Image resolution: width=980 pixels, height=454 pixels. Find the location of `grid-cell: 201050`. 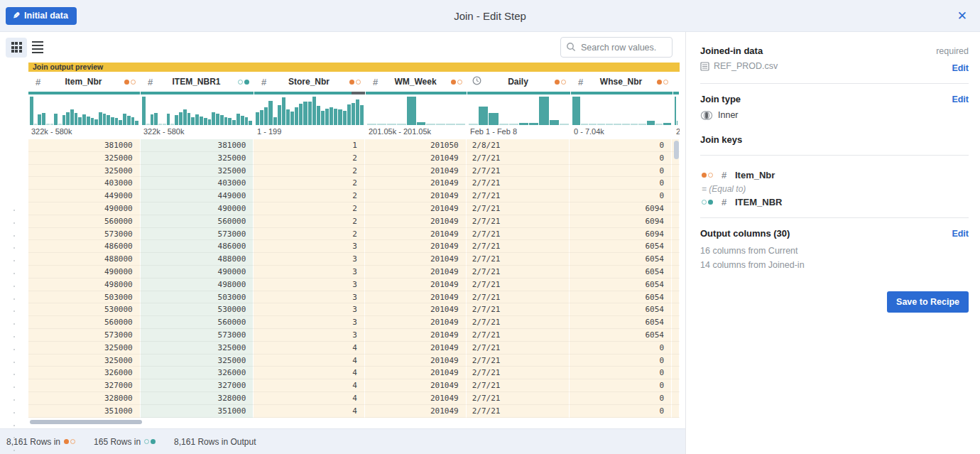

grid-cell: 201050 is located at coordinates (416, 146).